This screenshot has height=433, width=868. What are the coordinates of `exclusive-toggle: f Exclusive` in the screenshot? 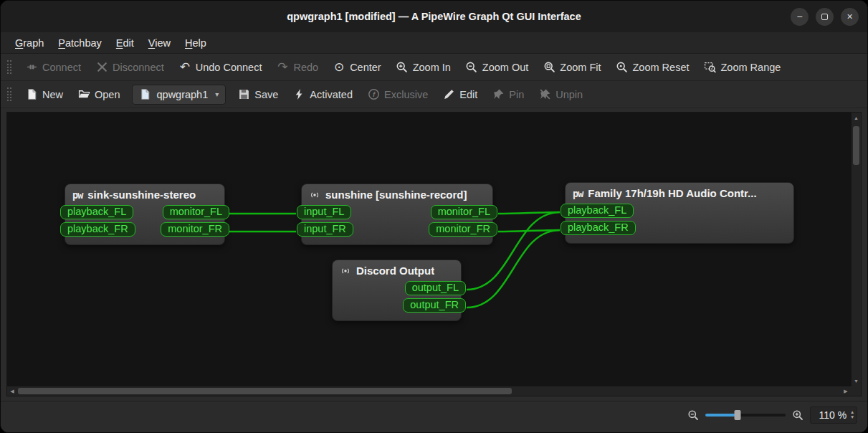 It's located at (397, 95).